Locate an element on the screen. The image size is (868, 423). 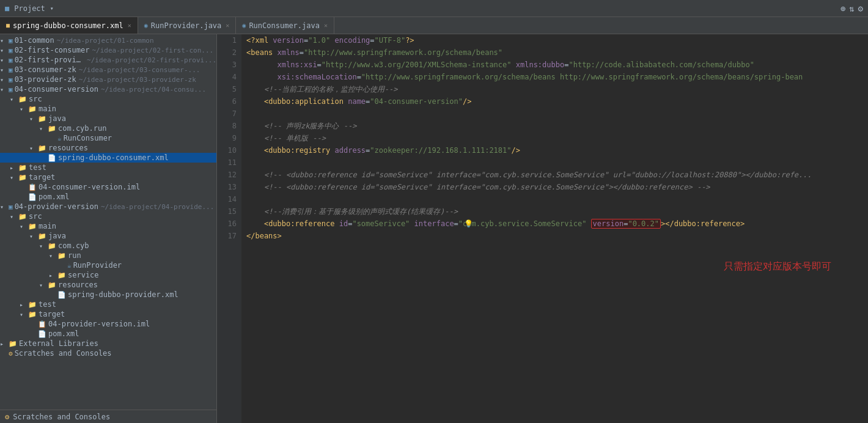
tree-item-02-first-consumer: ▾▣02-first-consumer~/idea-project/02-fir… is located at coordinates (108, 50).